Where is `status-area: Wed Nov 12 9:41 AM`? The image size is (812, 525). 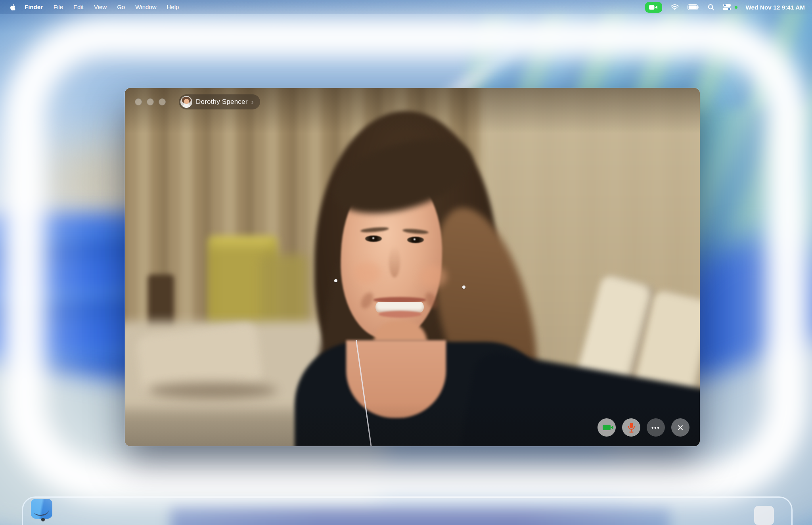 status-area: Wed Nov 12 9:41 AM is located at coordinates (729, 7).